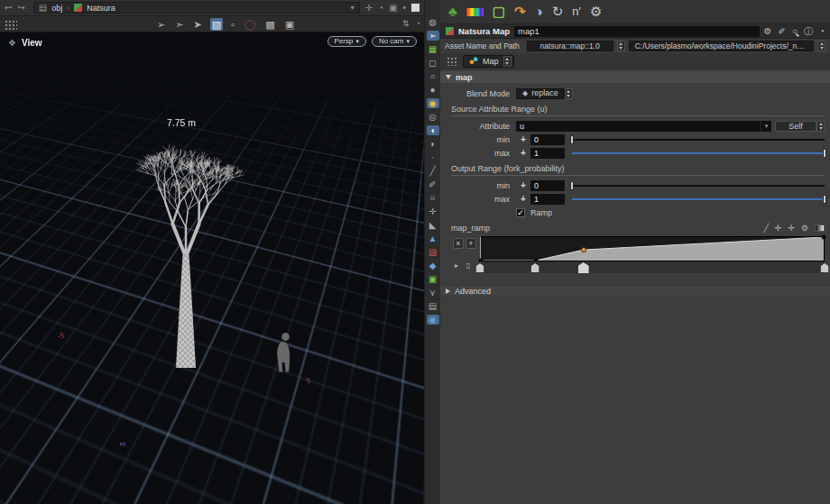 The width and height of the screenshot is (830, 504). What do you see at coordinates (197, 24) in the screenshot?
I see `select-parts-icon: ➤` at bounding box center [197, 24].